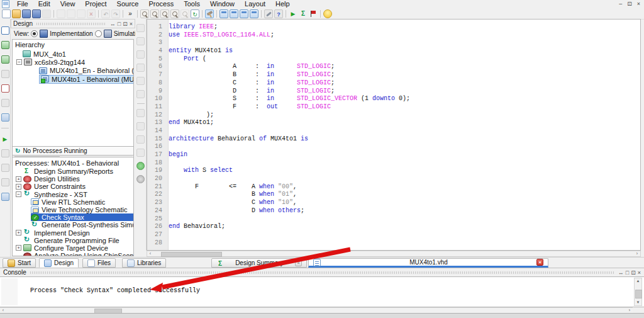 Image resolution: width=644 pixels, height=318 pixels. What do you see at coordinates (254, 14) in the screenshot?
I see `tile-horizontal-icon` at bounding box center [254, 14].